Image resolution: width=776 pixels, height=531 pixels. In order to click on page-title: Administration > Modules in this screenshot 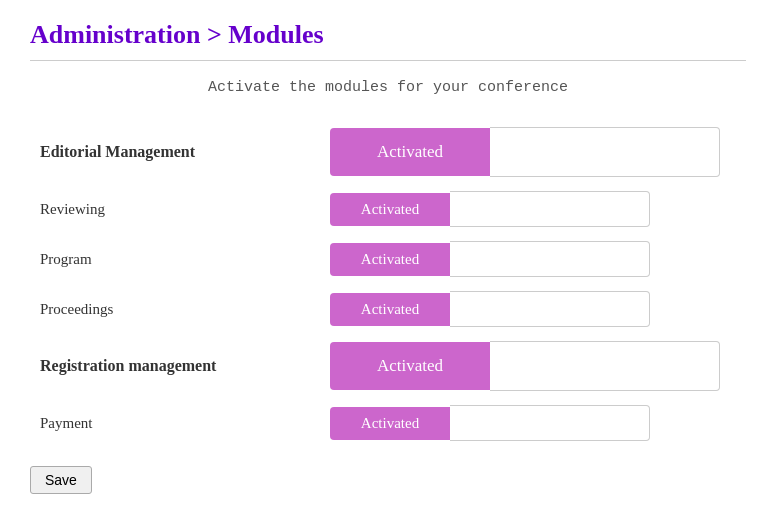, I will do `click(388, 35)`.